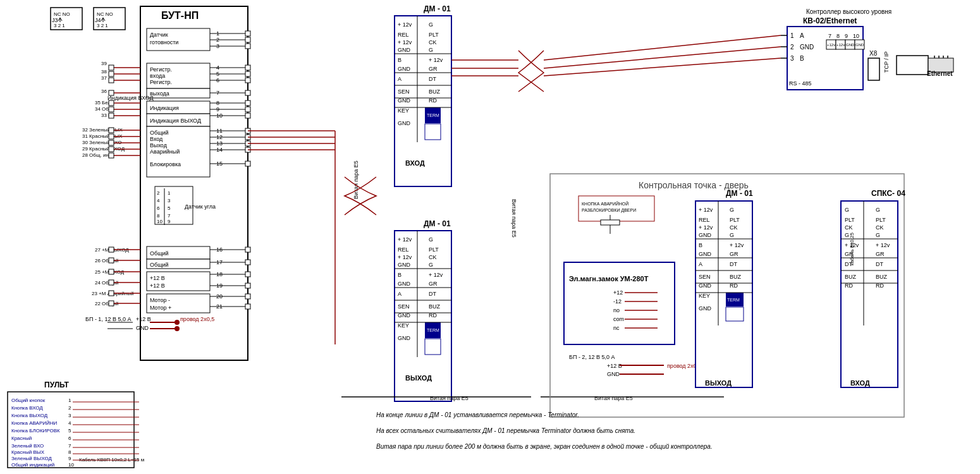 This screenshot has width=980, height=474. What do you see at coordinates (157, 139) in the screenshot?
I see `svg-text: Вход` at bounding box center [157, 139].